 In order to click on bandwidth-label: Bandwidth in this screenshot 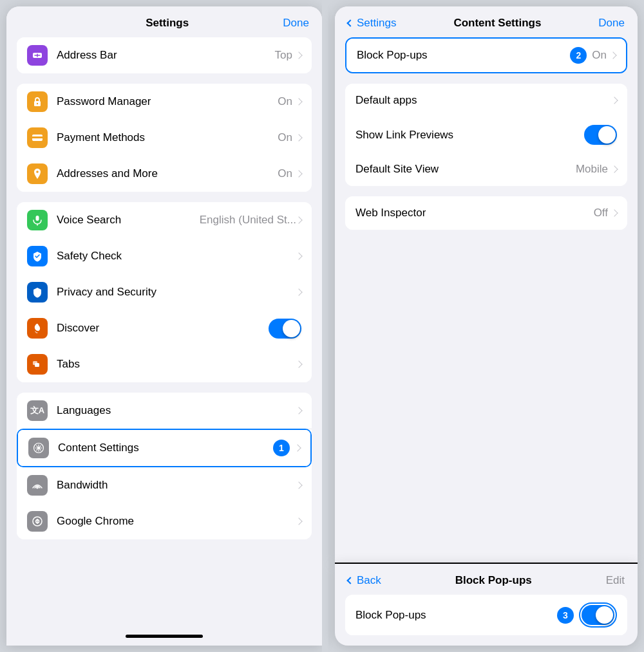, I will do `click(176, 485)`.